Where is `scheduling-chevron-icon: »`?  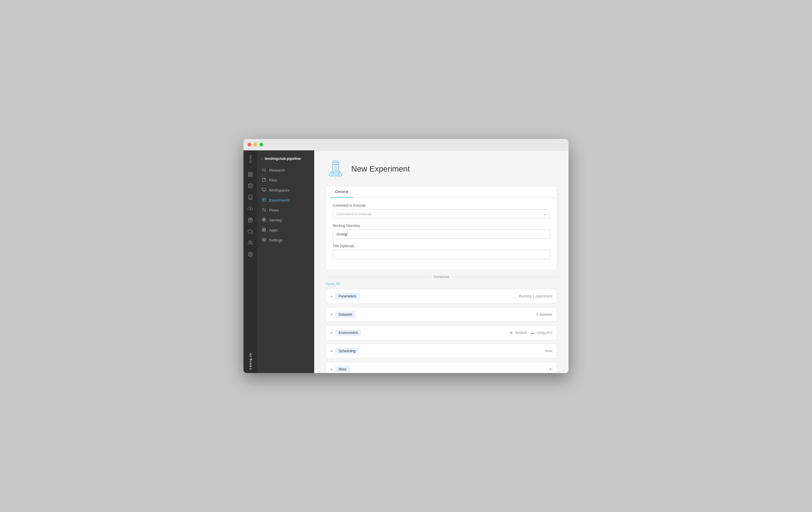 scheduling-chevron-icon: » is located at coordinates (331, 351).